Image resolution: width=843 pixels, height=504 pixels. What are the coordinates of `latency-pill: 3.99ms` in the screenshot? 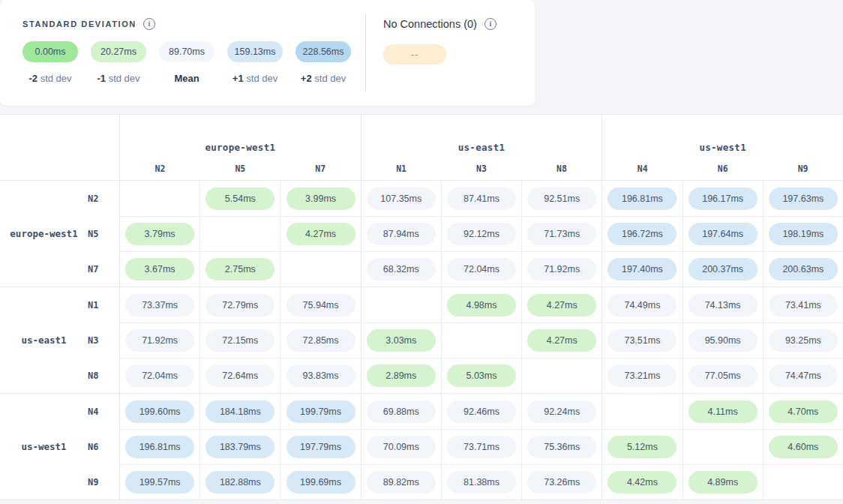 It's located at (321, 199).